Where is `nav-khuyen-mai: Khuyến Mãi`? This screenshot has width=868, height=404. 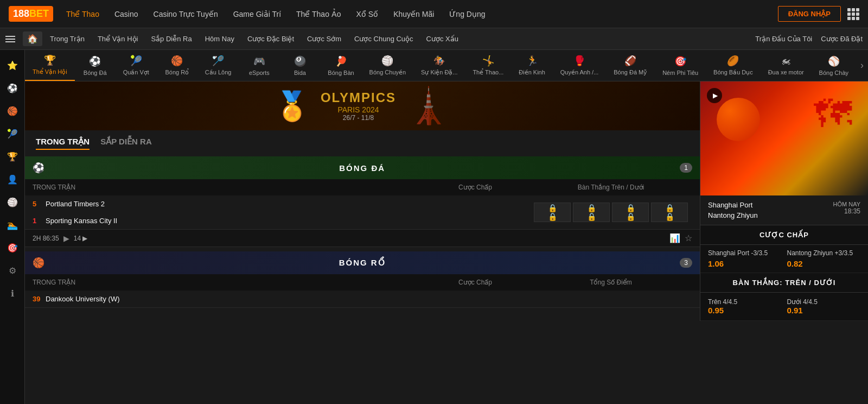
nav-khuyen-mai: Khuyến Mãi is located at coordinates (413, 14).